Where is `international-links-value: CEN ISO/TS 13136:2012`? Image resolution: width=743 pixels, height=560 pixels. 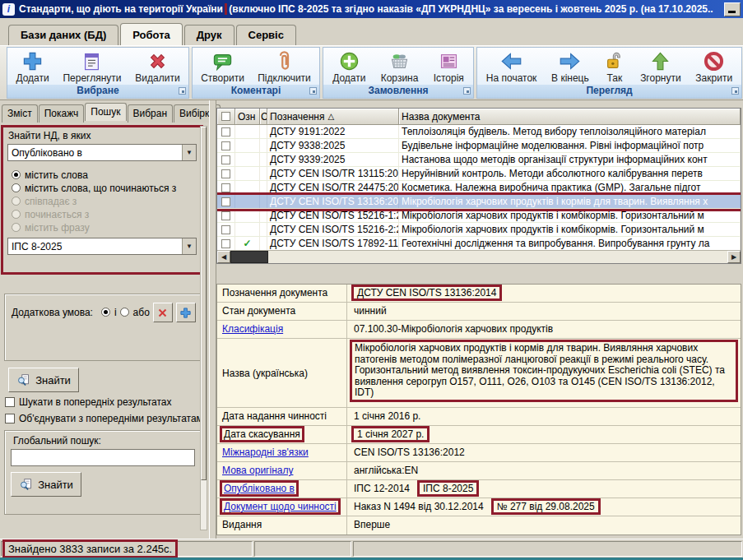 international-links-value: CEN ISO/TS 13136:2012 is located at coordinates (410, 452).